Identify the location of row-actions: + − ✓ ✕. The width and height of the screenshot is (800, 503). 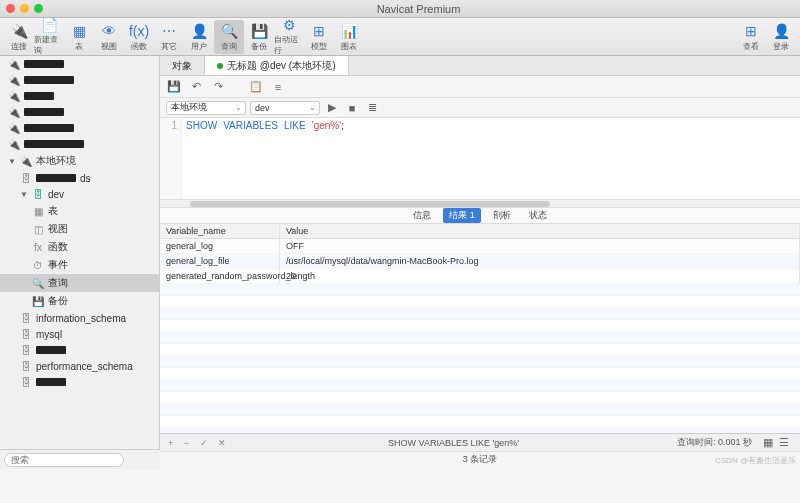
(199, 443).